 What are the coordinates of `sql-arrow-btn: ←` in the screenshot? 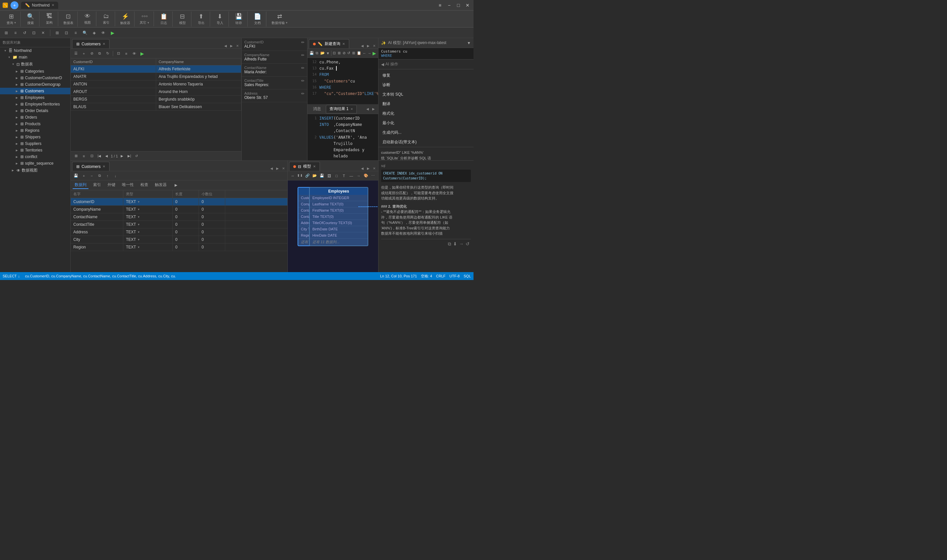 It's located at (365, 53).